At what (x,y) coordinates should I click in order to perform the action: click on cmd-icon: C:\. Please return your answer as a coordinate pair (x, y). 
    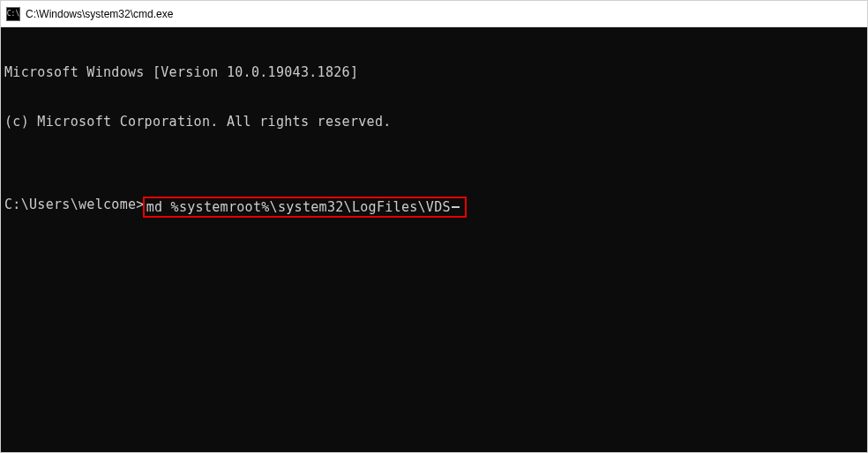
    Looking at the image, I should click on (13, 14).